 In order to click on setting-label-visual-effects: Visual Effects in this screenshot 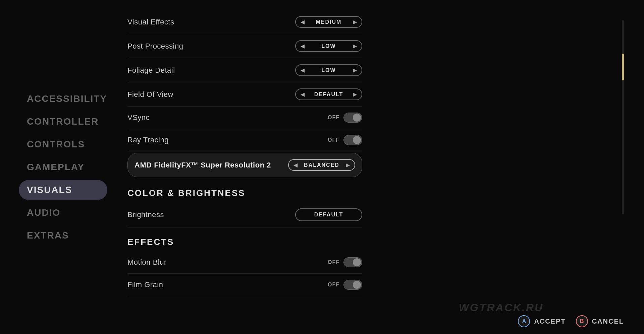, I will do `click(151, 22)`.